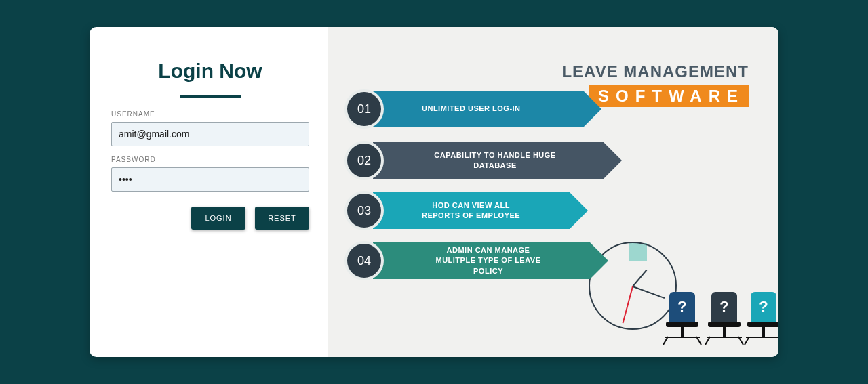 This screenshot has height=384, width=868. What do you see at coordinates (669, 96) in the screenshot?
I see `promo-title-line2: SOFTWARE` at bounding box center [669, 96].